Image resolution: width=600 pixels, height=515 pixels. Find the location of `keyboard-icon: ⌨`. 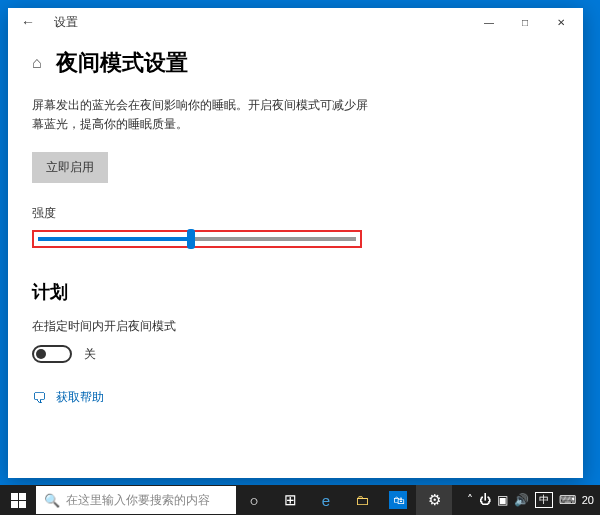

keyboard-icon: ⌨ is located at coordinates (568, 500).